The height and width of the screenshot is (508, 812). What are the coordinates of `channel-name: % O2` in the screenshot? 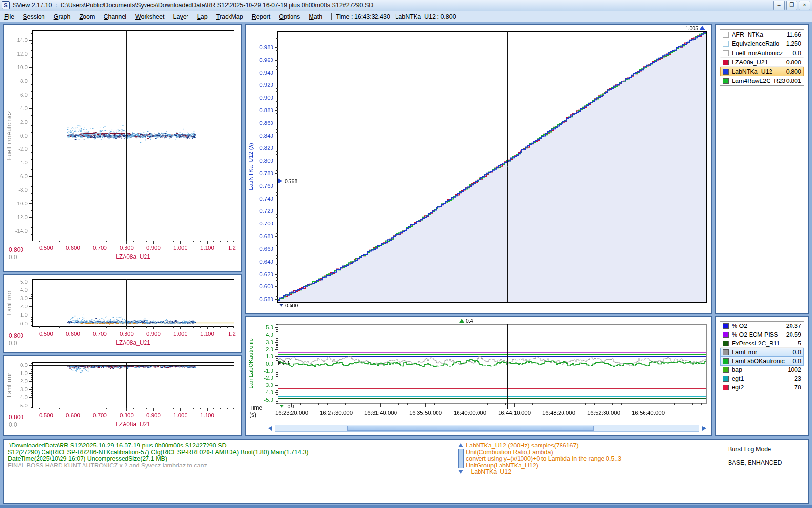 It's located at (759, 326).